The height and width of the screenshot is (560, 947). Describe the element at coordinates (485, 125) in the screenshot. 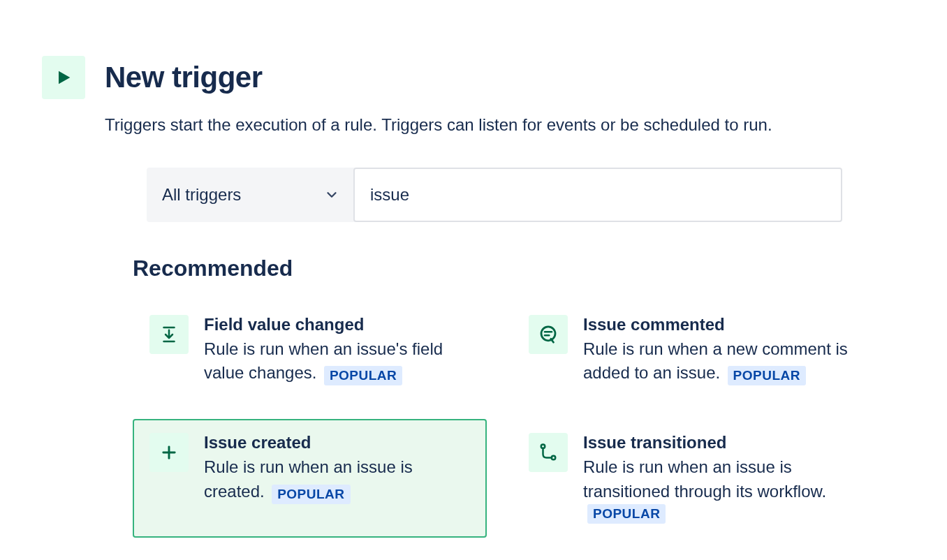

I see `page-subtitle: Triggers start the execution of a rule. …` at that location.